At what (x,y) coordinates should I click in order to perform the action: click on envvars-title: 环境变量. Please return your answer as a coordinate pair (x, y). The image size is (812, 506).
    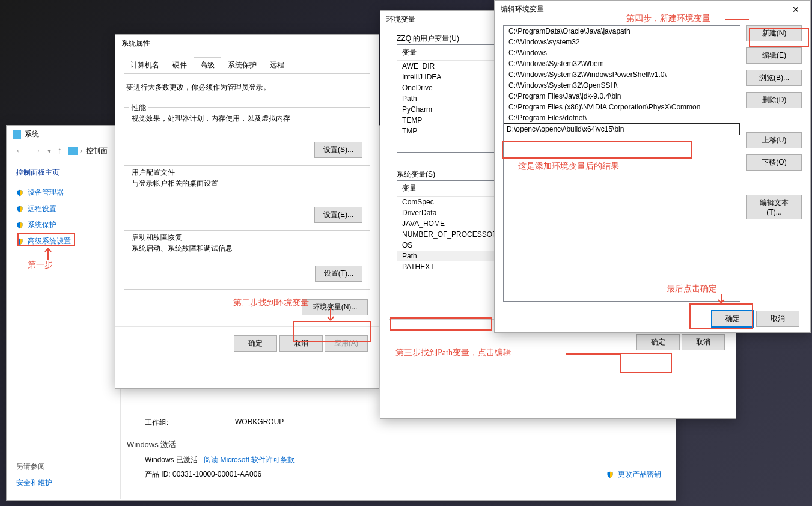
    Looking at the image, I should click on (401, 19).